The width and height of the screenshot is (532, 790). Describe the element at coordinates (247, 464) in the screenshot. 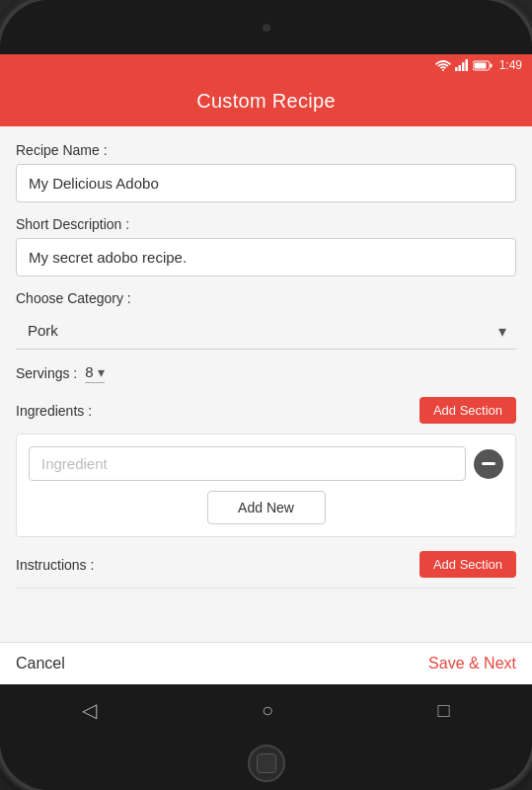

I see `ingredient-input` at that location.